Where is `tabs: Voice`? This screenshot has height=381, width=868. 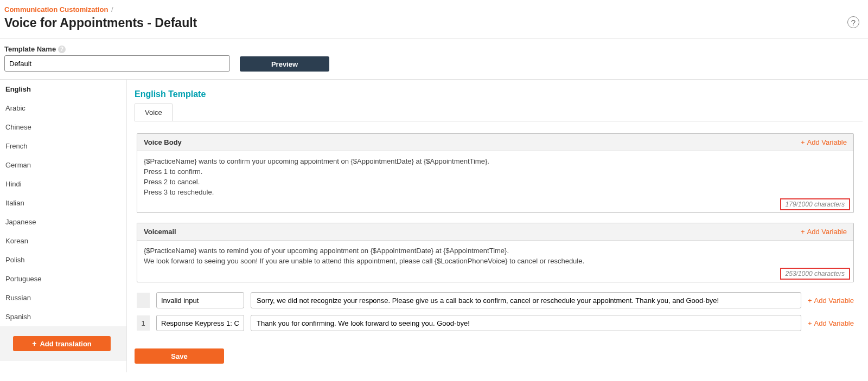
tabs: Voice is located at coordinates (499, 113).